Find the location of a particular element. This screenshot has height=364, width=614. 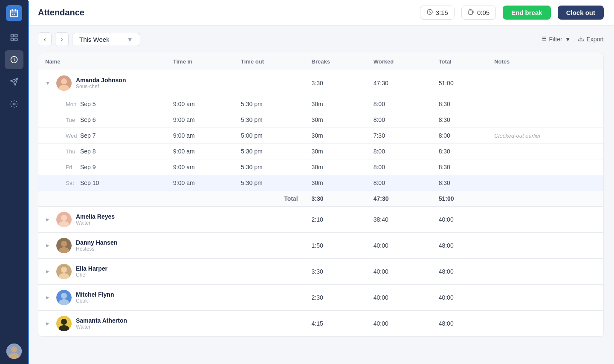

employee-row: ► Amelia Reyes Waiter 2:1038:4040:00 is located at coordinates (321, 220).